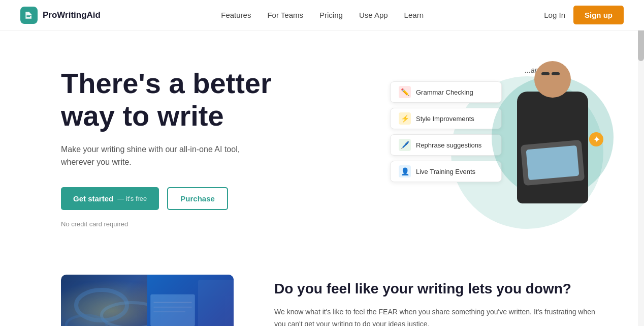 The width and height of the screenshot is (644, 326). I want to click on style-label: Style Improvements, so click(445, 119).